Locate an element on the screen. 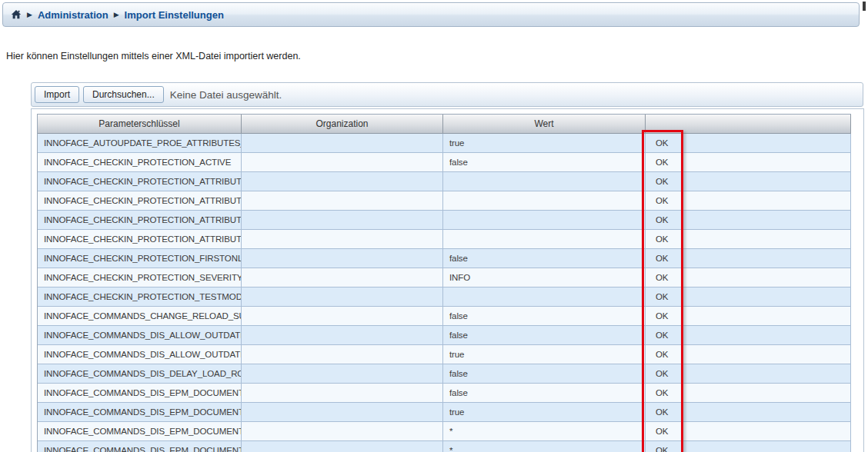 The width and height of the screenshot is (868, 452). table-row: INNOFACE_CHECKIN_PROTECTION_SEVERITYINFO… is located at coordinates (445, 278).